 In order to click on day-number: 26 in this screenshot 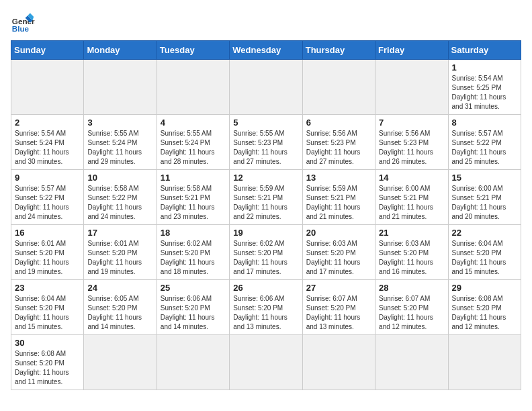, I will do `click(266, 287)`.